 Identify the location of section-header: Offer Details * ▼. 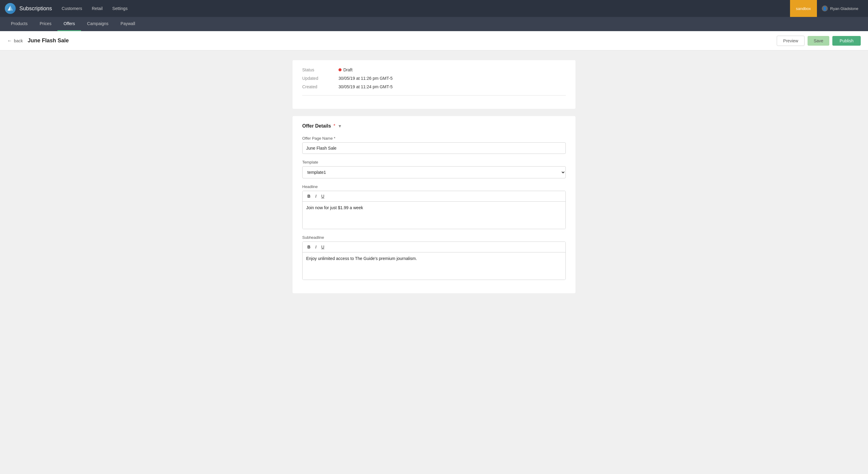
(434, 126).